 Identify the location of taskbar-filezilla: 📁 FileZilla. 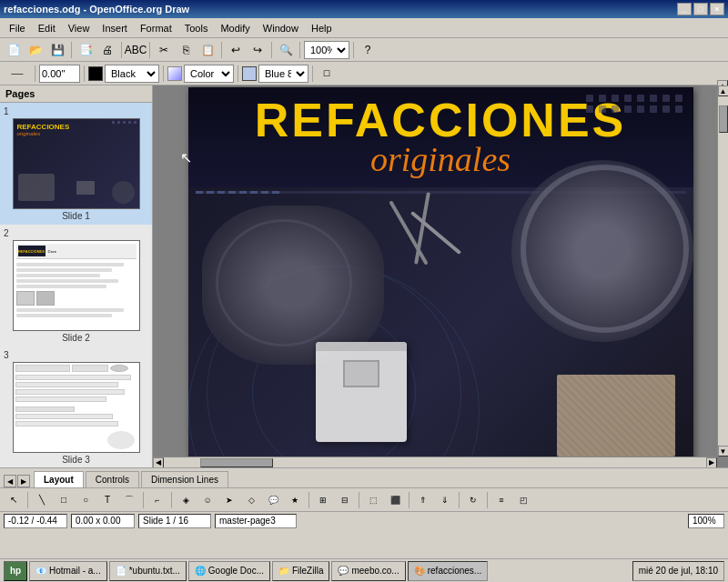
(300, 571).